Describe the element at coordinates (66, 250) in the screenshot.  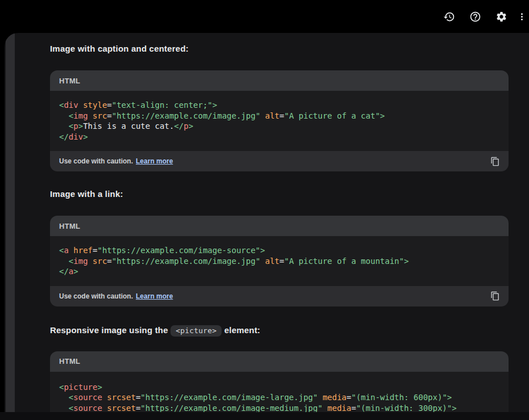
I see `code-token: a` at that location.